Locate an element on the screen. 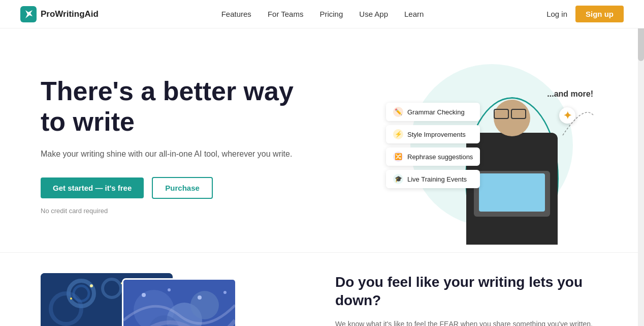 This screenshot has width=644, height=326. chip-training-label: Live Training Events is located at coordinates (437, 179).